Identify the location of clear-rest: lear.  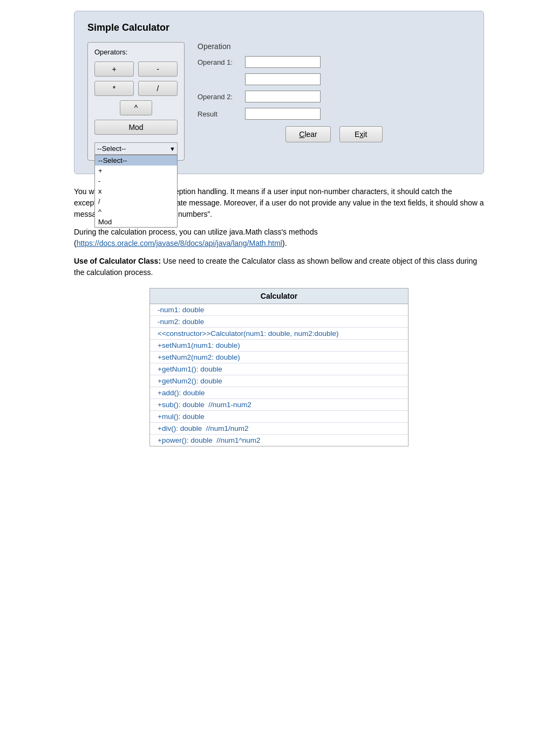
(311, 134).